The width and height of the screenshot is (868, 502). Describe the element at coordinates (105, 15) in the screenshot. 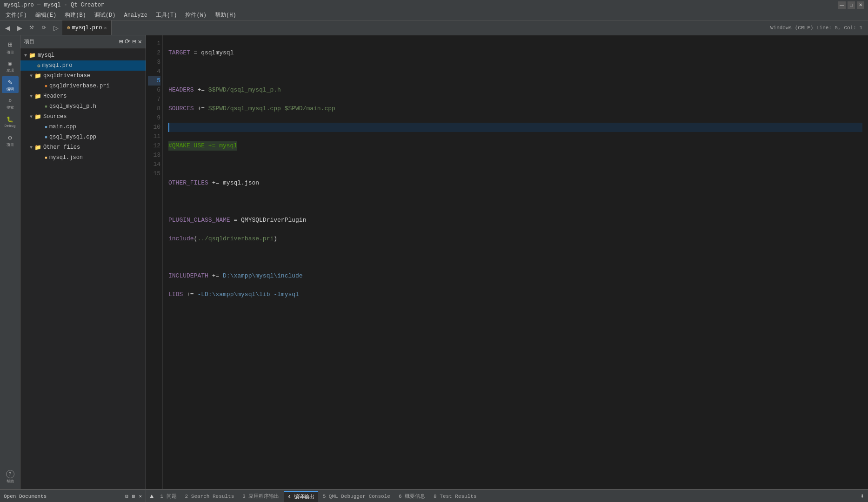

I see `menu-debug: 调试(D)` at that location.